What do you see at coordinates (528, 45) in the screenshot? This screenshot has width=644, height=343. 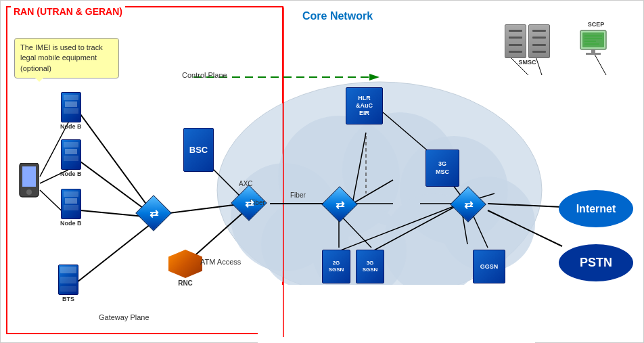 I see `smsc-server: SMSC` at bounding box center [528, 45].